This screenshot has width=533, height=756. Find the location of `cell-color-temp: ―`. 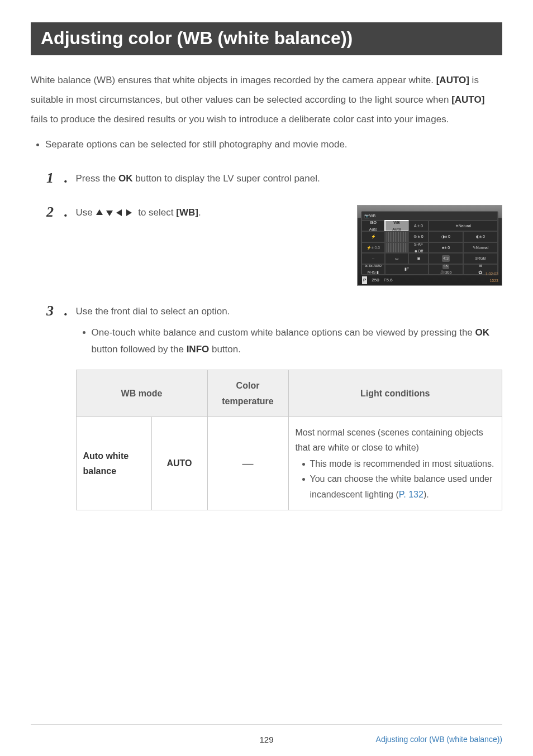

cell-color-temp: ― is located at coordinates (248, 463).